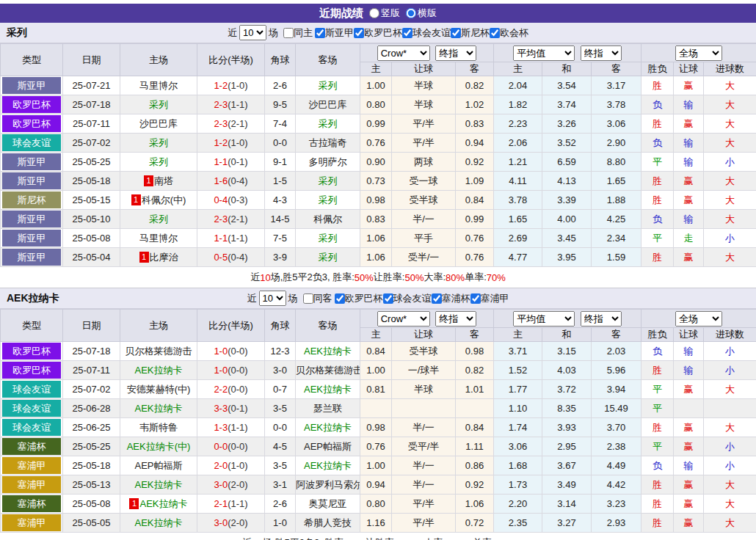 This screenshot has width=756, height=540. What do you see at coordinates (32, 351) in the screenshot?
I see `league-badge: 欧罗巴杯` at bounding box center [32, 351].